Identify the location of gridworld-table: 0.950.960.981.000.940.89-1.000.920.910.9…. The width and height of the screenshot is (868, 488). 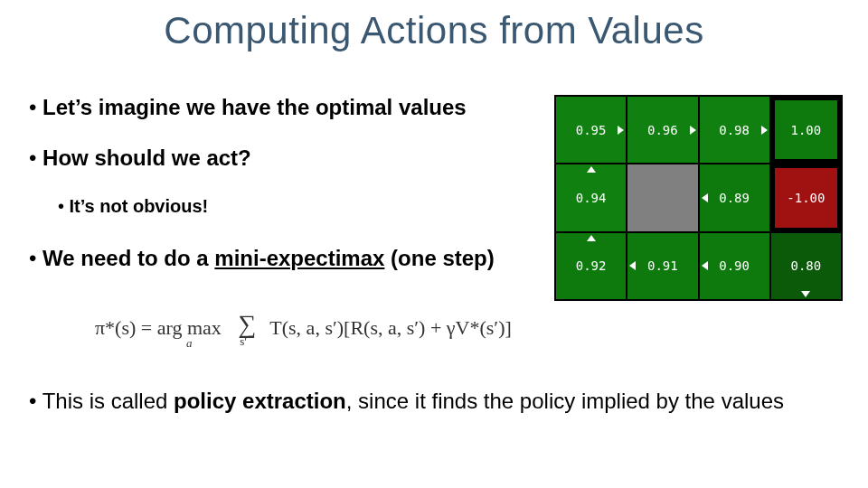
(698, 198).